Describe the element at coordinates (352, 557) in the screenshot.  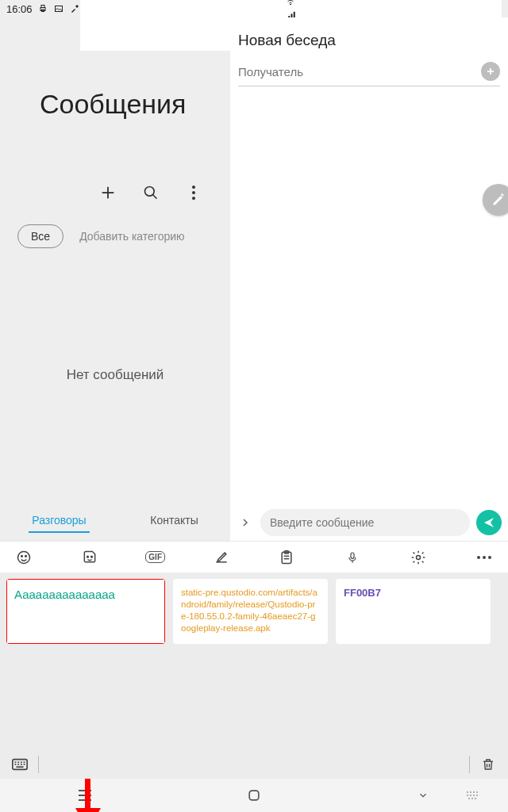
I see `voice-button` at that location.